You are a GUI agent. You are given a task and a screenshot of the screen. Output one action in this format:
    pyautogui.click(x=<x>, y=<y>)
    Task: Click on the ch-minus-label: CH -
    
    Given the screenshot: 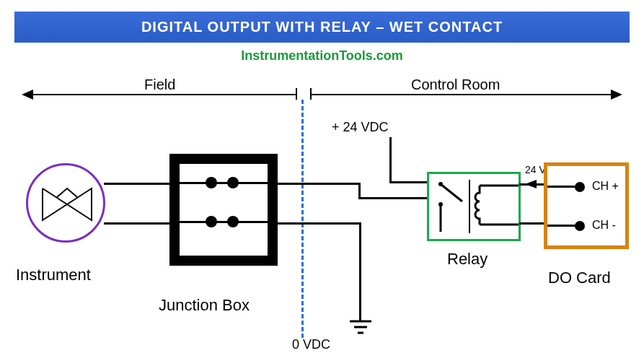 What is the action you would take?
    pyautogui.click(x=604, y=225)
    